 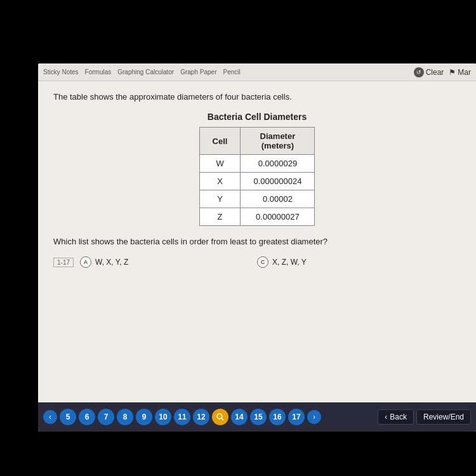 What do you see at coordinates (61, 72) in the screenshot?
I see `toolbar-sticky-notes: Sticky Notes` at bounding box center [61, 72].